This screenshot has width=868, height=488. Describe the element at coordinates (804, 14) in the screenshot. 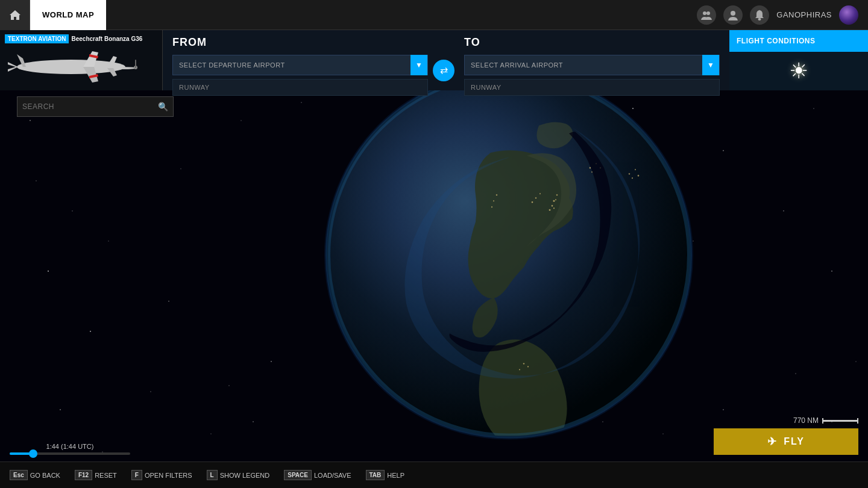

I see `username: GANOPHIRAS` at that location.